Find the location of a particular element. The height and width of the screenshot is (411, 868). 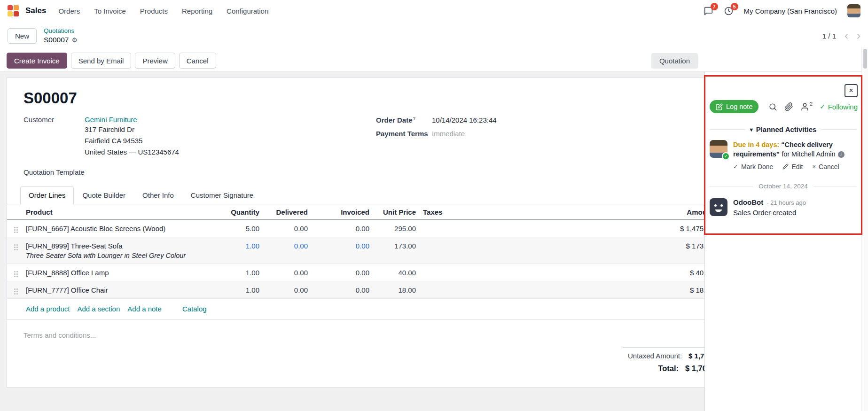

following-toggle: ✓ Following is located at coordinates (838, 107).